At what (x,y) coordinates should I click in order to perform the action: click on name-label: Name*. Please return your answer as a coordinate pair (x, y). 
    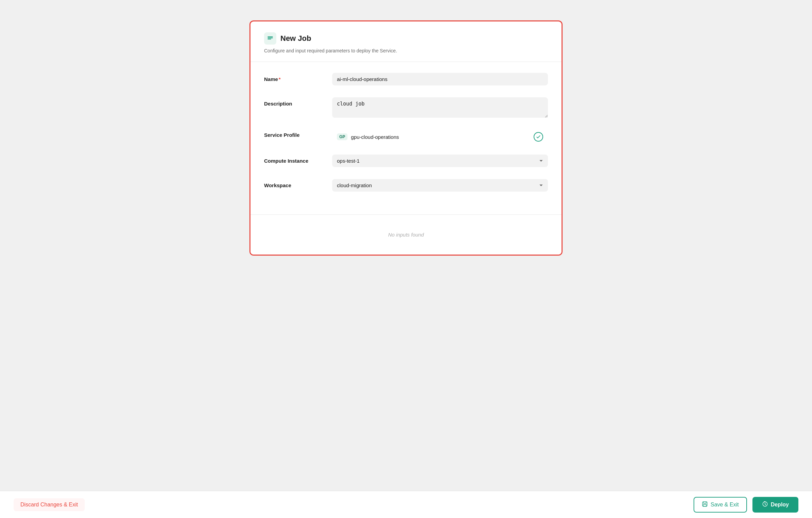
    Looking at the image, I should click on (298, 78).